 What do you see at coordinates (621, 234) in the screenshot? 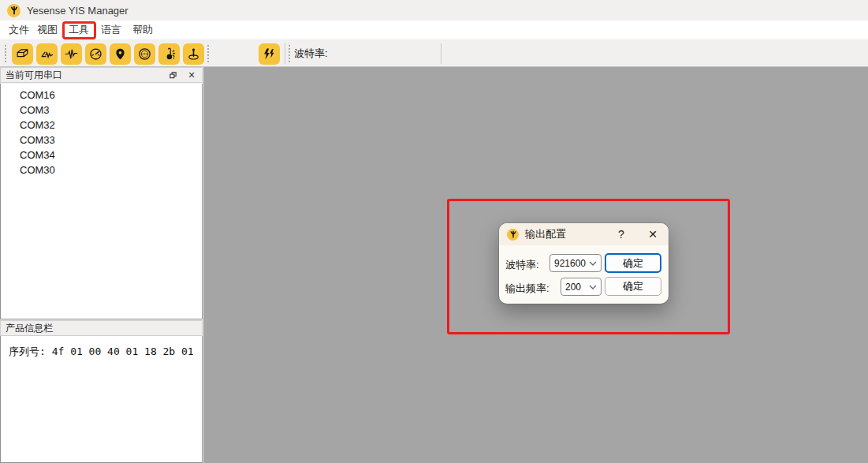
I see `dialog-help-button: ?` at bounding box center [621, 234].